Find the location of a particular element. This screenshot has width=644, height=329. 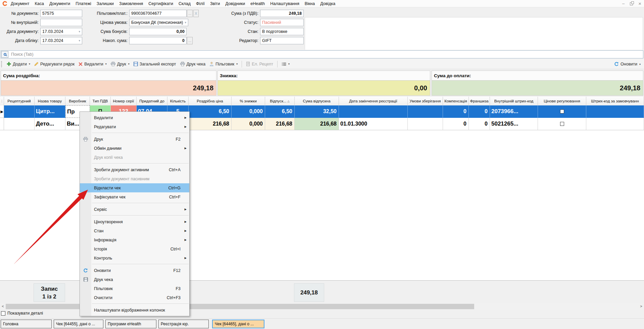

menu-item-22: ПільговикF3 is located at coordinates (135, 289).